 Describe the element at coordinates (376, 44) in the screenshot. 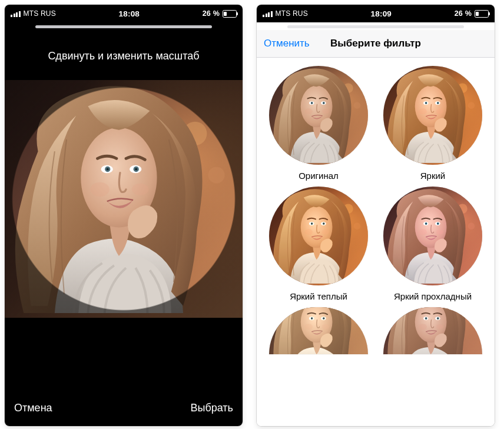

I see `page-title: Выберите фильтр` at that location.